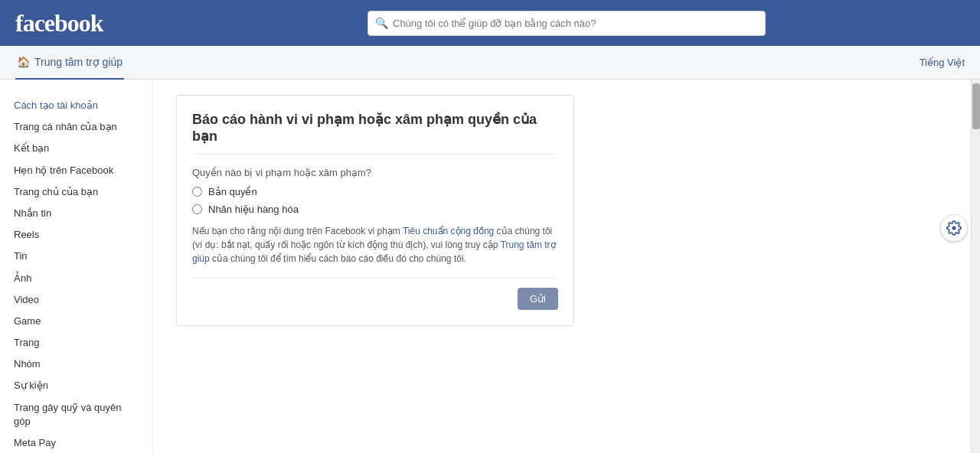  I want to click on sidebar: Cách tạo tài khoản Trang cá nhân của bạn…, so click(77, 266).